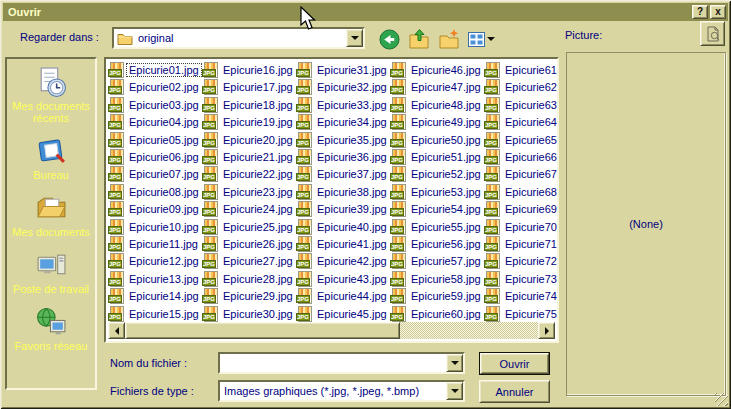 The height and width of the screenshot is (409, 731). I want to click on scroll-right-button, so click(546, 330).